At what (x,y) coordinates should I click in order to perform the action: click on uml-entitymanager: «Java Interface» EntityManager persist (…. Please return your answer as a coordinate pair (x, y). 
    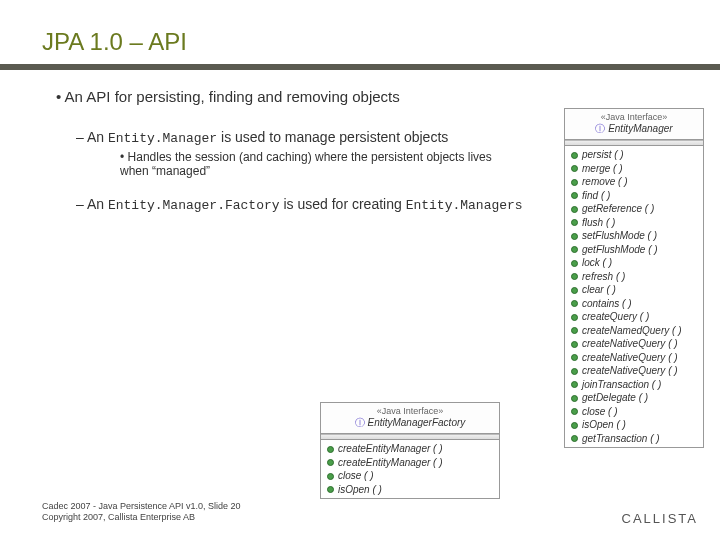
    Looking at the image, I should click on (634, 278).